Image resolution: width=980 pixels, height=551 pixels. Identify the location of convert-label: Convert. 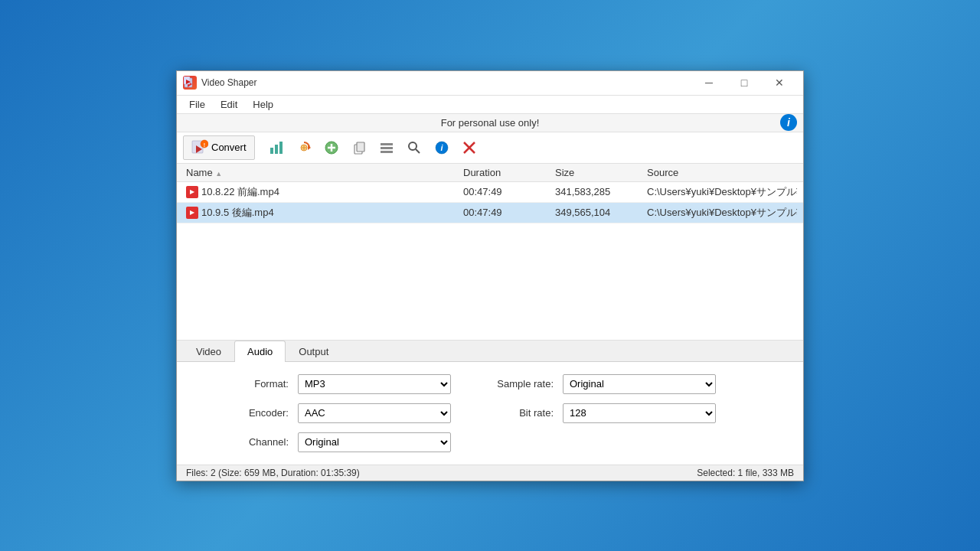
(229, 147).